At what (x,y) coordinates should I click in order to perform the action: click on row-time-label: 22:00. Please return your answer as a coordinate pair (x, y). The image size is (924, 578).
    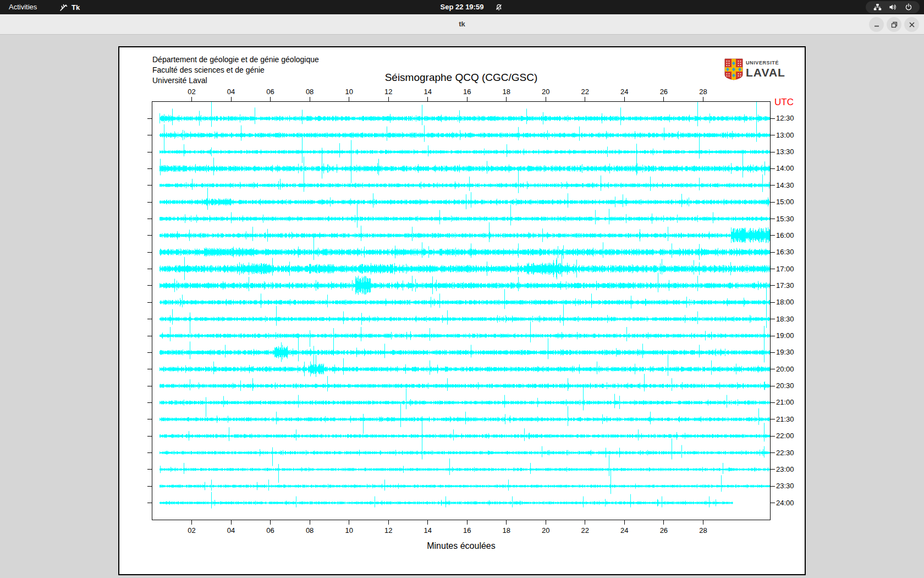
    Looking at the image, I should click on (785, 436).